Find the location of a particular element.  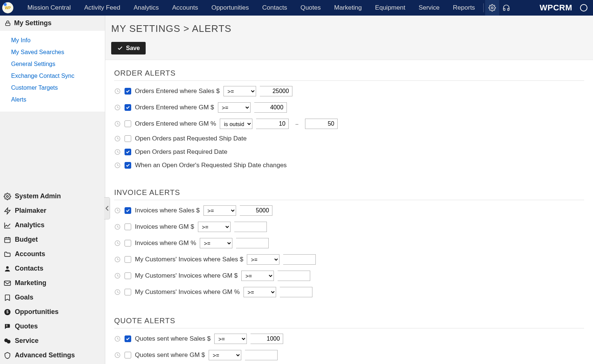

alert-row-orders-gm-dollar: Orders Entered where GM $ >= is located at coordinates (349, 107).